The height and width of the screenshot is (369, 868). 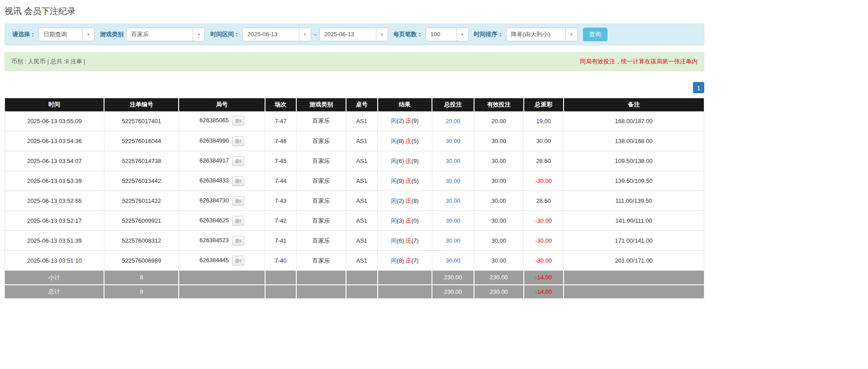 I want to click on cell-round-id: 626384625, so click(x=222, y=221).